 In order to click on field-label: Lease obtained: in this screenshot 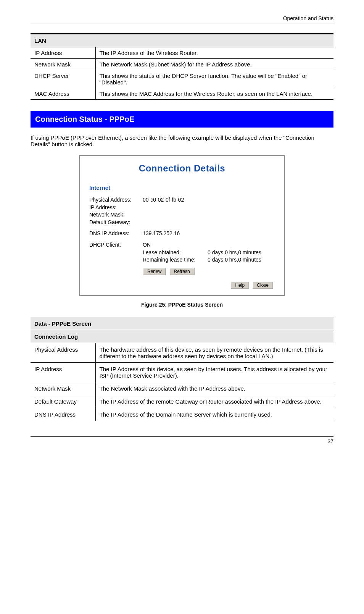, I will do `click(175, 253)`.